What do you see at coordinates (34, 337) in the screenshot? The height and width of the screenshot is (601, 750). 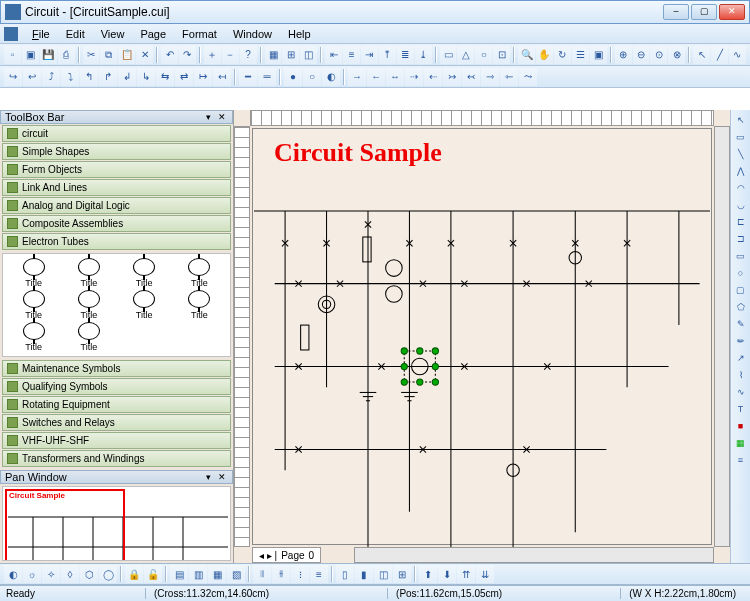 I see `palette-item-8: Title` at bounding box center [34, 337].